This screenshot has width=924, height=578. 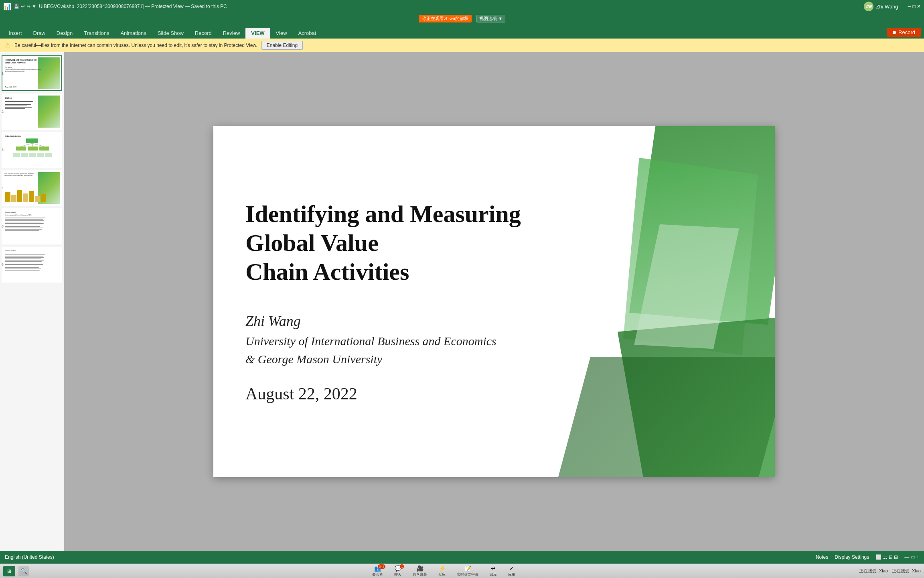 I want to click on tab-slideshow: Slide Show, so click(x=171, y=33).